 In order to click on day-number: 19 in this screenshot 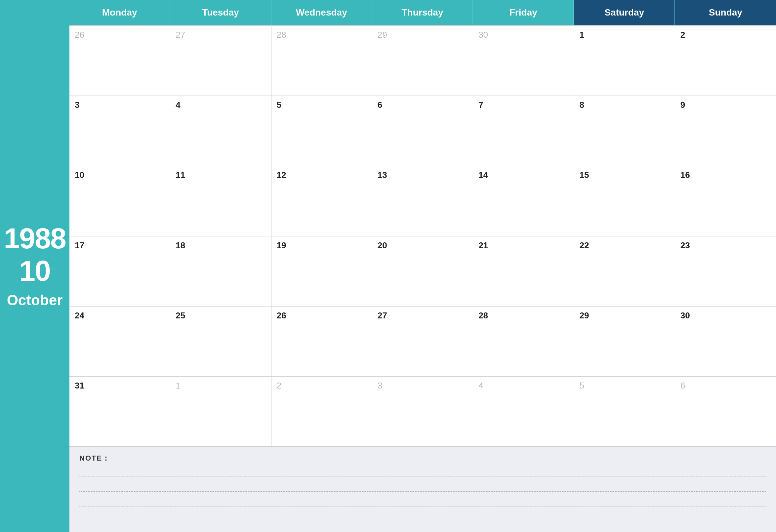, I will do `click(322, 245)`.